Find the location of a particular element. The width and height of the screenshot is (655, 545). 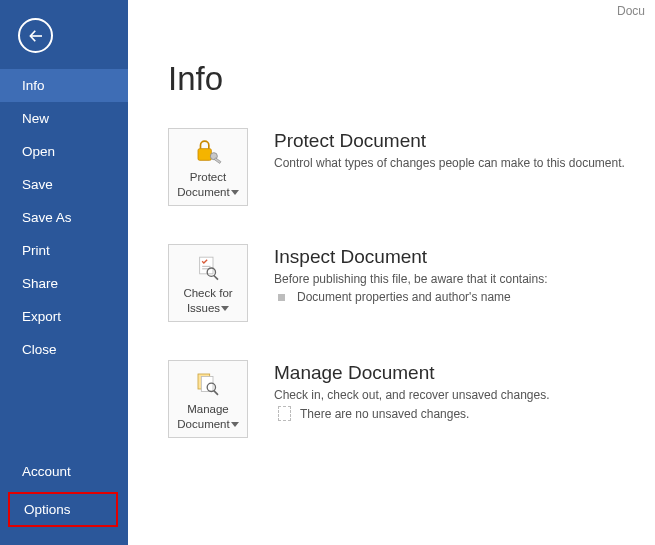

sidebar-item-label: Close is located at coordinates (40, 350).